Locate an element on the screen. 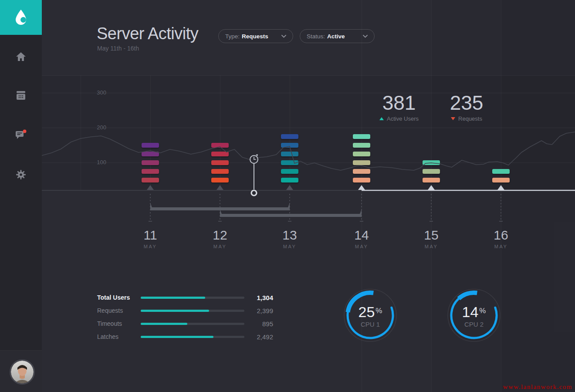  droplet-icon is located at coordinates (21, 17).